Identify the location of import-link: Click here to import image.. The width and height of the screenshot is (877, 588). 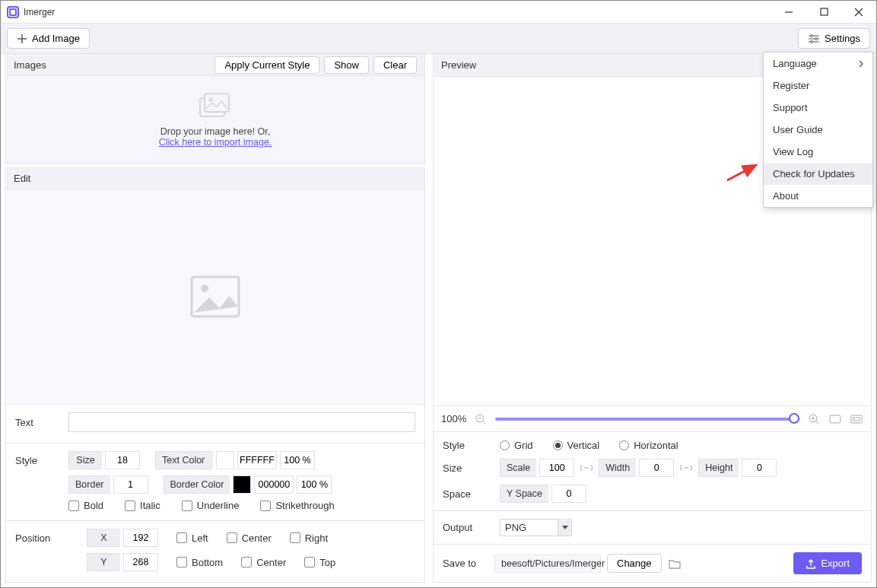
(216, 142).